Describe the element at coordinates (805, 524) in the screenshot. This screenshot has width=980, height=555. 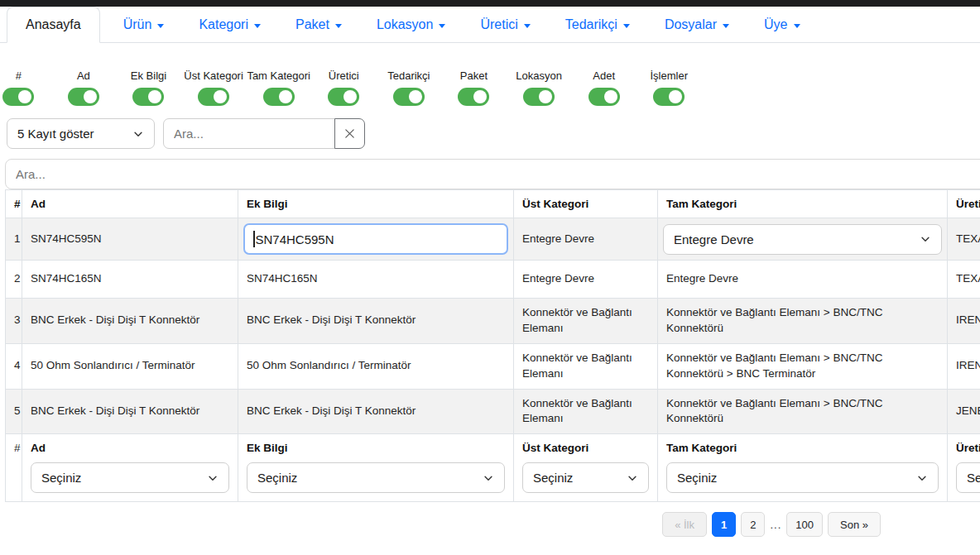
I see `pagination-page-100: 100` at that location.